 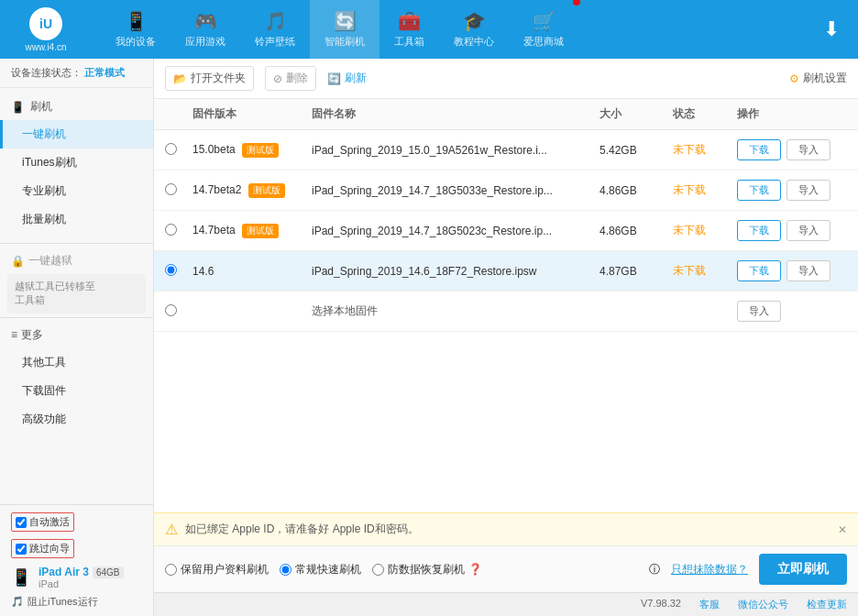 I want to click on row1-size: 5.42GB, so click(x=636, y=150).